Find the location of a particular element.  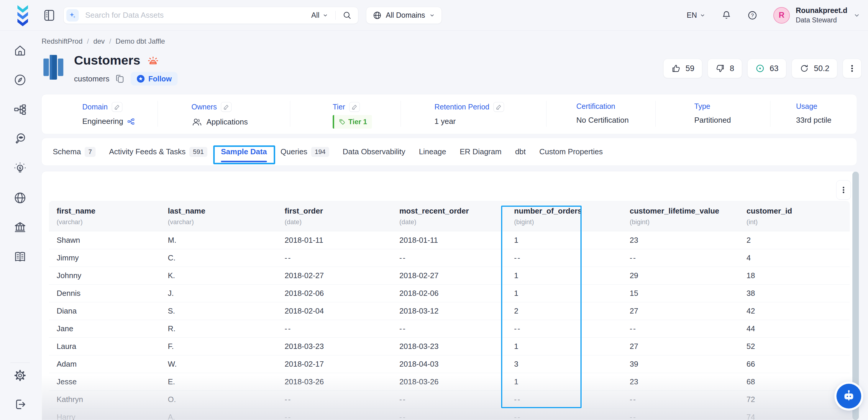

web-icon is located at coordinates (20, 198).